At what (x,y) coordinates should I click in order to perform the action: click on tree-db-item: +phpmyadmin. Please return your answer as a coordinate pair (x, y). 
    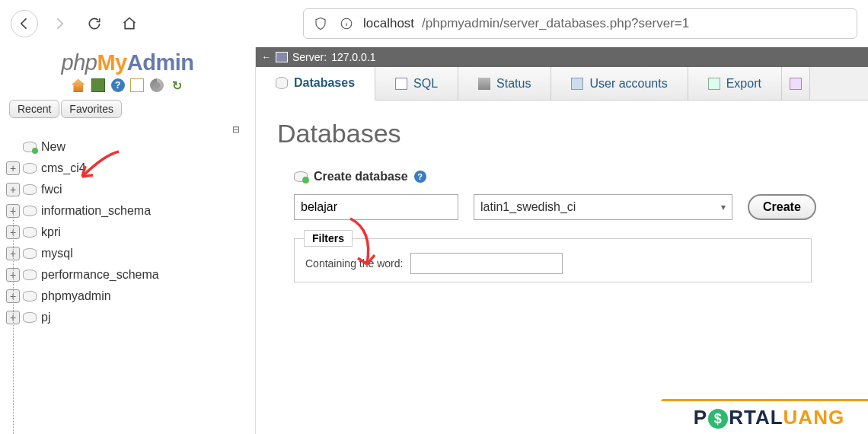
    Looking at the image, I should click on (128, 296).